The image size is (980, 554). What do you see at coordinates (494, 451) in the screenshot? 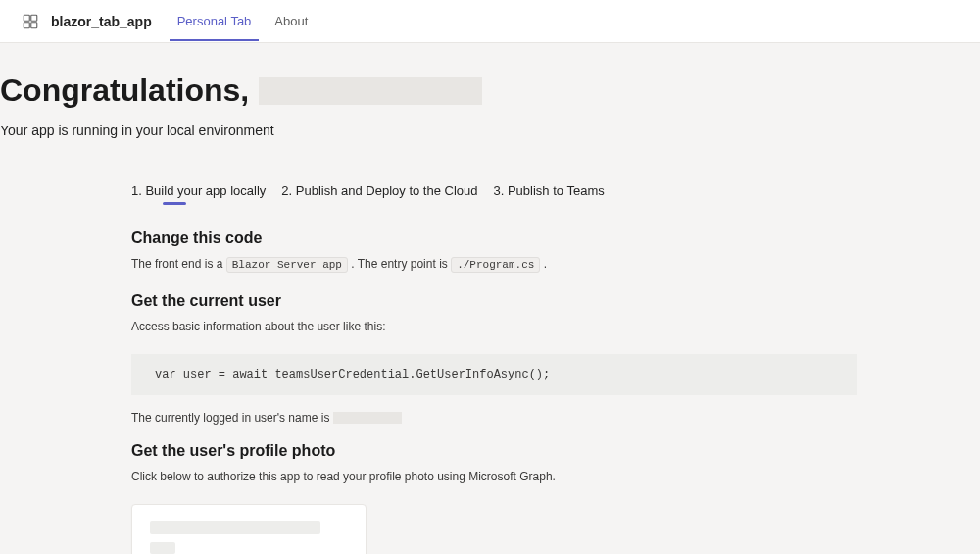
I see `section-profile-photo-heading: Get the user's profile photo` at bounding box center [494, 451].